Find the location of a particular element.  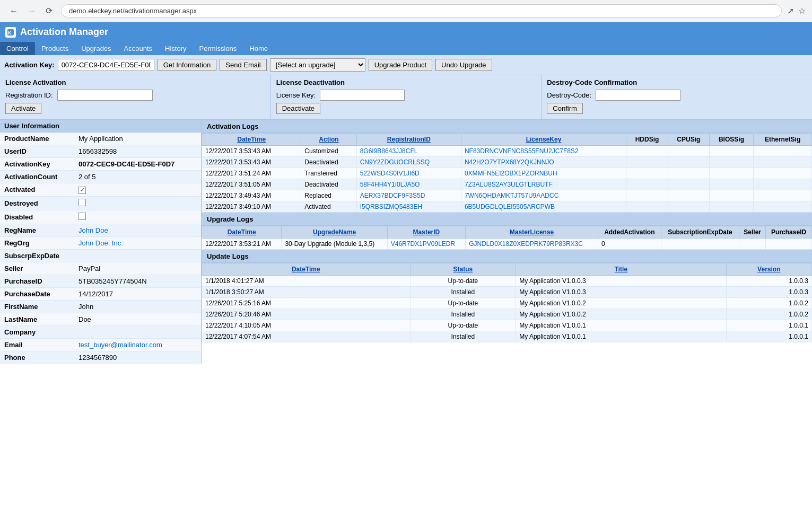

reload-button: ⟳ is located at coordinates (49, 11).